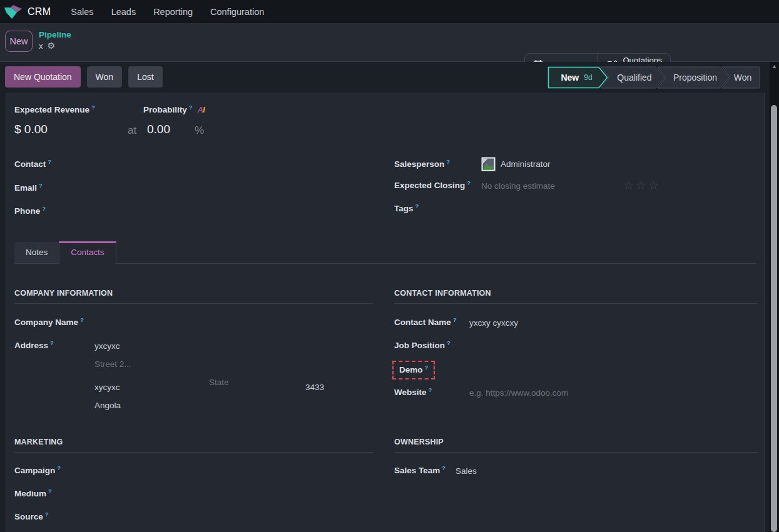 This screenshot has width=779, height=532. Describe the element at coordinates (31, 516) in the screenshot. I see `source-label: Source?` at that location.